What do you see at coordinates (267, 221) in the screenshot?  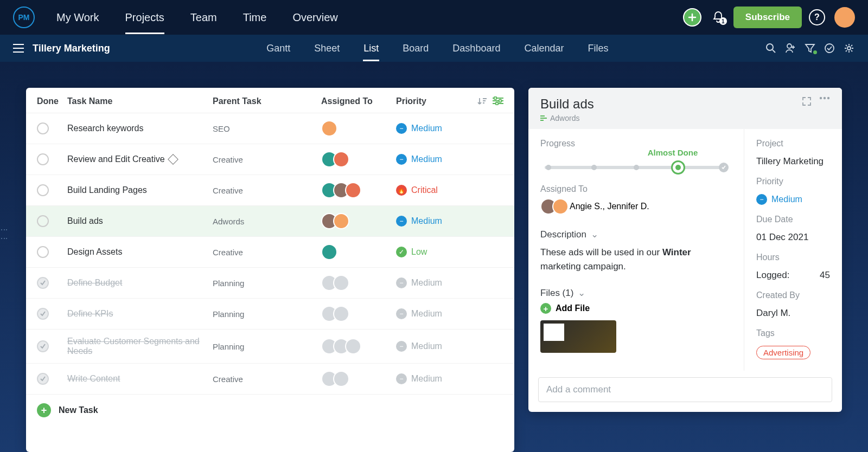 I see `parent-task: Adwords` at bounding box center [267, 221].